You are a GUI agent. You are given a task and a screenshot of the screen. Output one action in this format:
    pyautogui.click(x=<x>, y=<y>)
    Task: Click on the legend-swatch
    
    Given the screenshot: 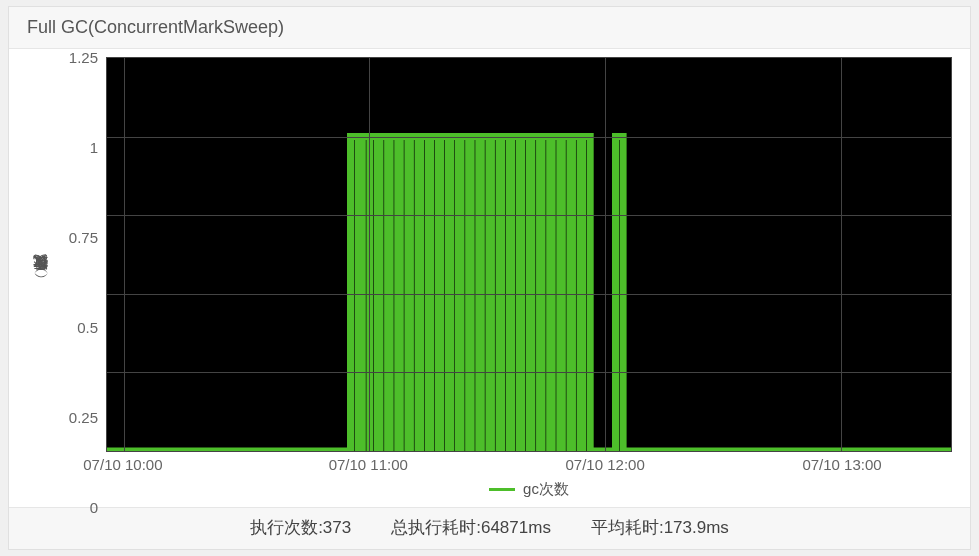 What is the action you would take?
    pyautogui.click(x=502, y=490)
    